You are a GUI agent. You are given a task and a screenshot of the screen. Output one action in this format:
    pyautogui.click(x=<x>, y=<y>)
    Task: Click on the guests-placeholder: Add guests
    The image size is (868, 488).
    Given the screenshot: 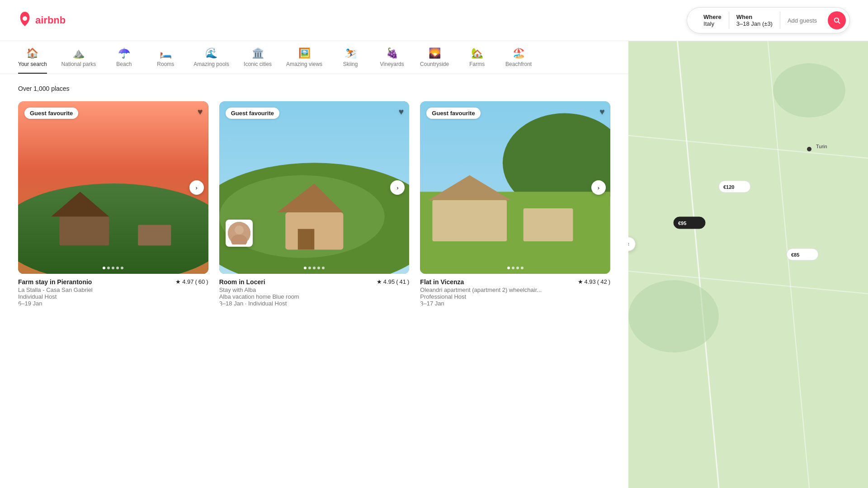 What is the action you would take?
    pyautogui.click(x=802, y=21)
    